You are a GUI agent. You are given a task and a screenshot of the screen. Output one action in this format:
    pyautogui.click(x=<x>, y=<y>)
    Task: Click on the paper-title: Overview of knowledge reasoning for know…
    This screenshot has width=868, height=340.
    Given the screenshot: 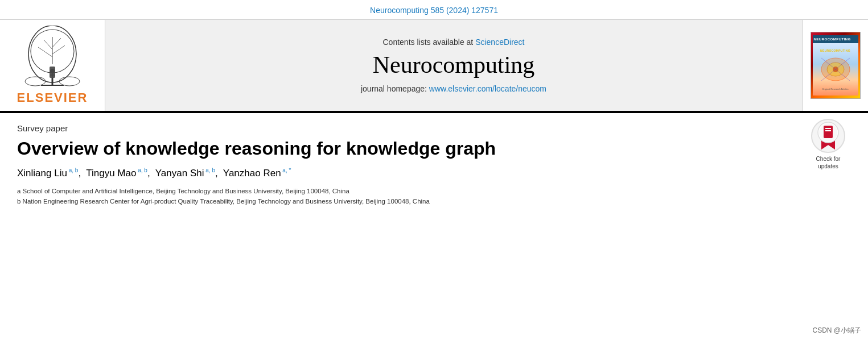 What is the action you would take?
    pyautogui.click(x=379, y=148)
    